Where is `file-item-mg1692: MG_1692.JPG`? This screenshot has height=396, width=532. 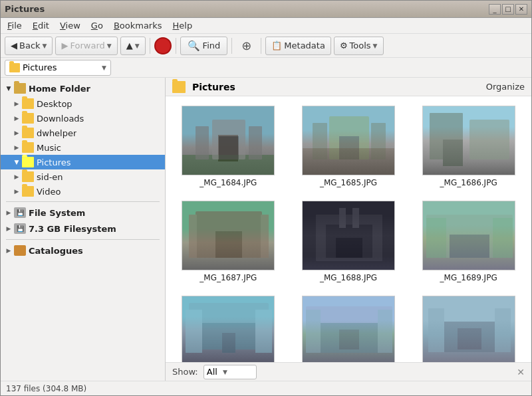 file-item-mg1692: MG_1692.JPG is located at coordinates (468, 328).